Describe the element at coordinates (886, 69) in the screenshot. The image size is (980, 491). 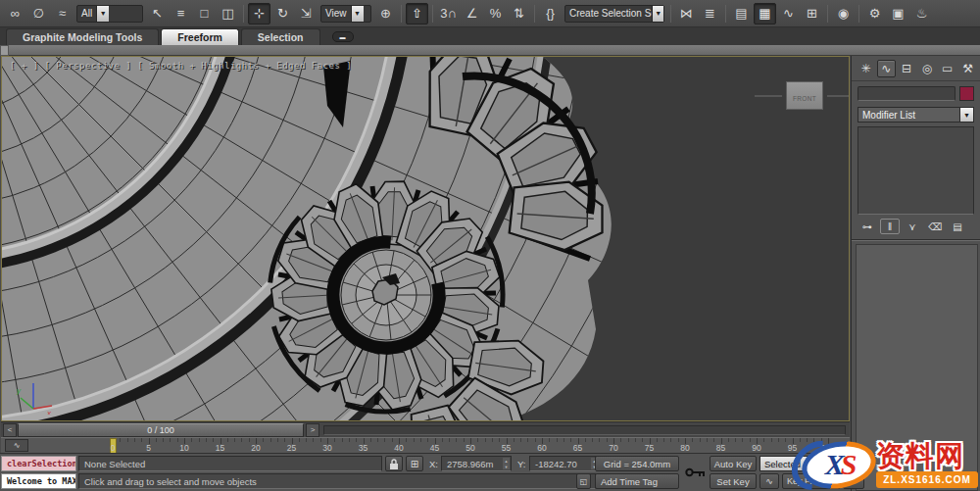
I see `tab-modify-icon: ∿` at that location.